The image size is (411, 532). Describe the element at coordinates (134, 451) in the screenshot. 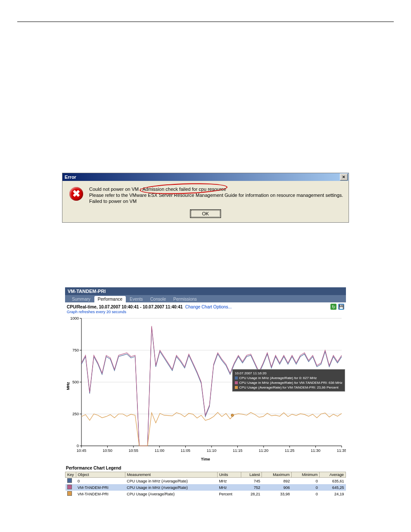

I see `svg-text: 10:55` at that location.